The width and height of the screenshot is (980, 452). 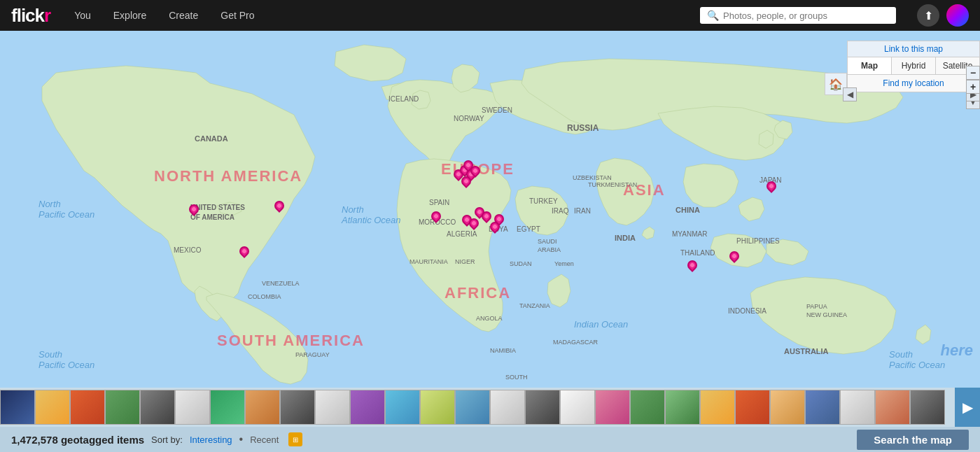 I want to click on search-map-button: Search the map, so click(x=913, y=439).